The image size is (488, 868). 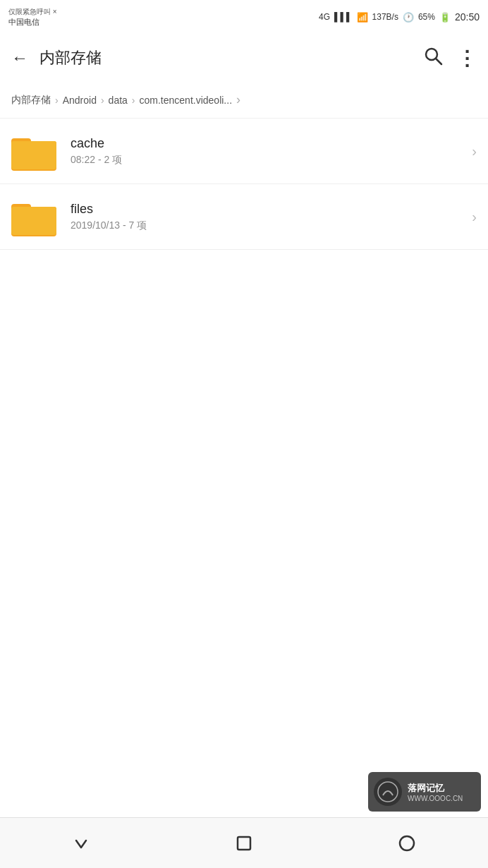 What do you see at coordinates (445, 17) in the screenshot?
I see `battery-icon: 🔋` at bounding box center [445, 17].